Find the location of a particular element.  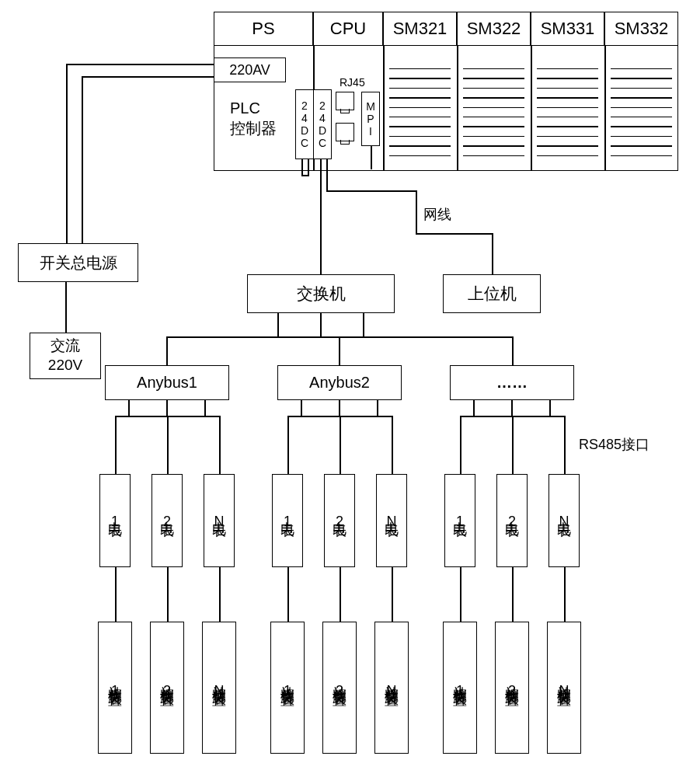

dc-label-2: 24DC is located at coordinates (322, 124).